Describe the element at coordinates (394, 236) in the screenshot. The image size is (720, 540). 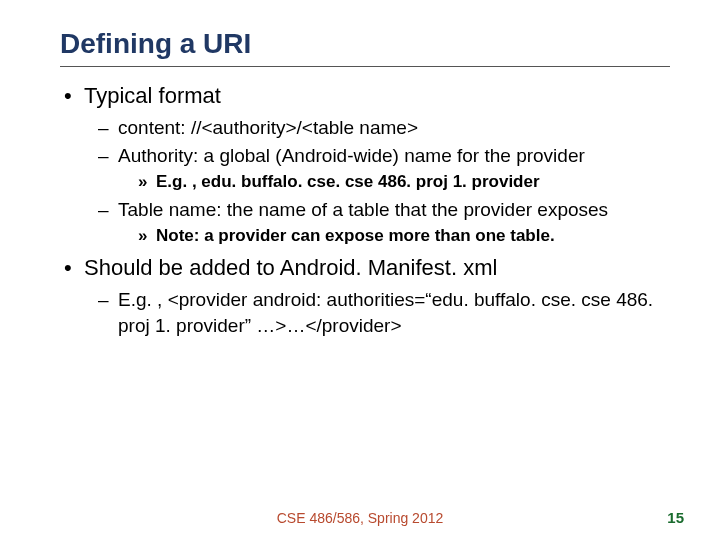
I see `bullet-sublist: Note: a provider can expose more than on…` at that location.